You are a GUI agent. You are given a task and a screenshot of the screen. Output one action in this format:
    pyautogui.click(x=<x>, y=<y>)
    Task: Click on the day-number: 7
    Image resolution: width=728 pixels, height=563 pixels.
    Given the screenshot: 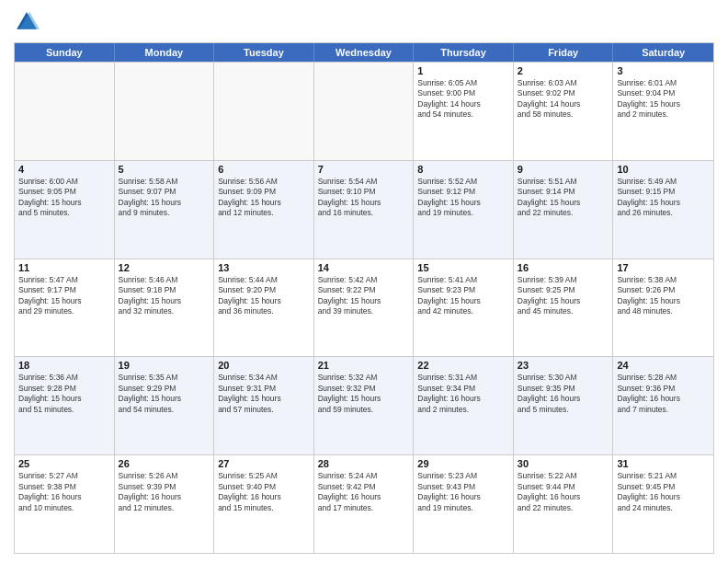 What is the action you would take?
    pyautogui.click(x=364, y=169)
    